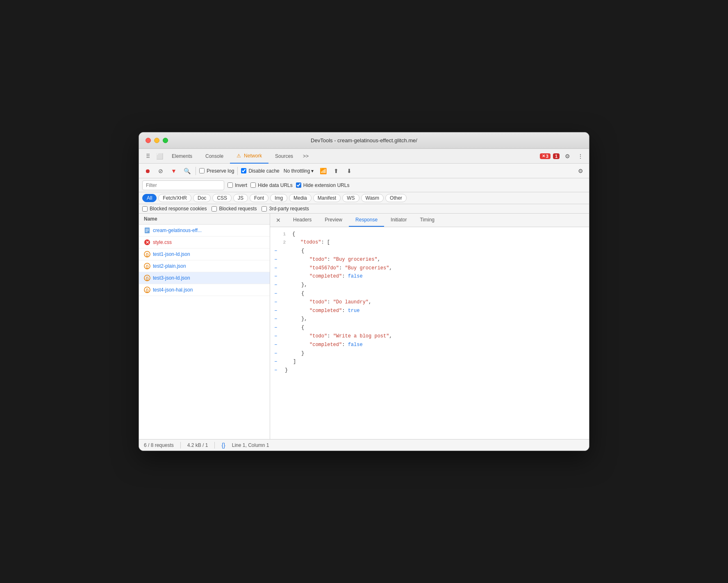  I want to click on json-format-icon: {}, so click(223, 445).